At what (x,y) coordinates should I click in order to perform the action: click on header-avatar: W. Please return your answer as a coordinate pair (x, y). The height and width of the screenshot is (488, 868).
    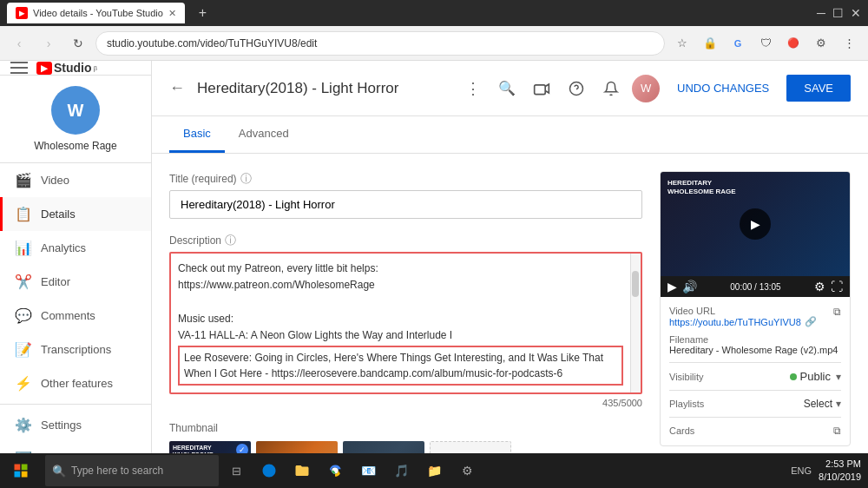
    Looking at the image, I should click on (646, 89).